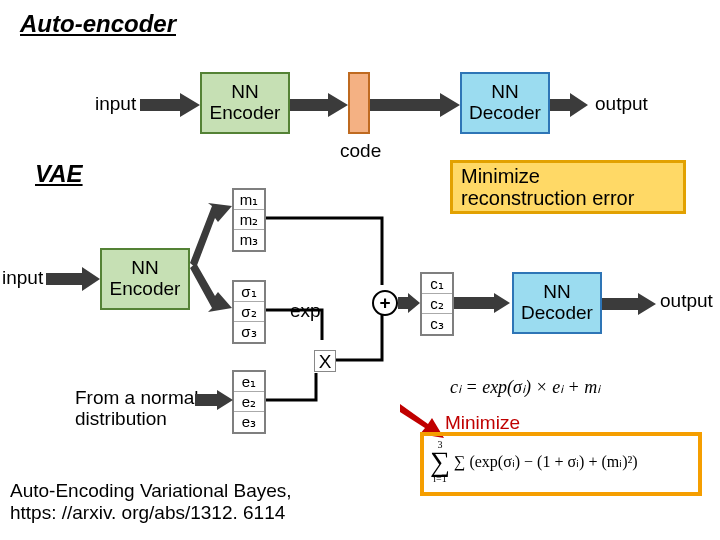 This screenshot has width=720, height=540. I want to click on vae-decoder-box: NN Decoder, so click(557, 303).